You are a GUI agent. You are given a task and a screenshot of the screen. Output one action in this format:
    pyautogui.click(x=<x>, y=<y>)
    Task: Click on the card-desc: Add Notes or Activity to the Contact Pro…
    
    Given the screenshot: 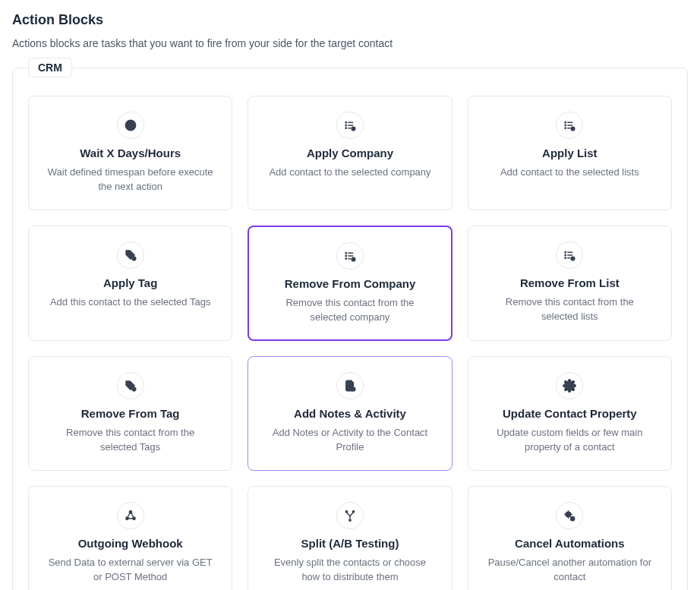 What is the action you would take?
    pyautogui.click(x=350, y=440)
    